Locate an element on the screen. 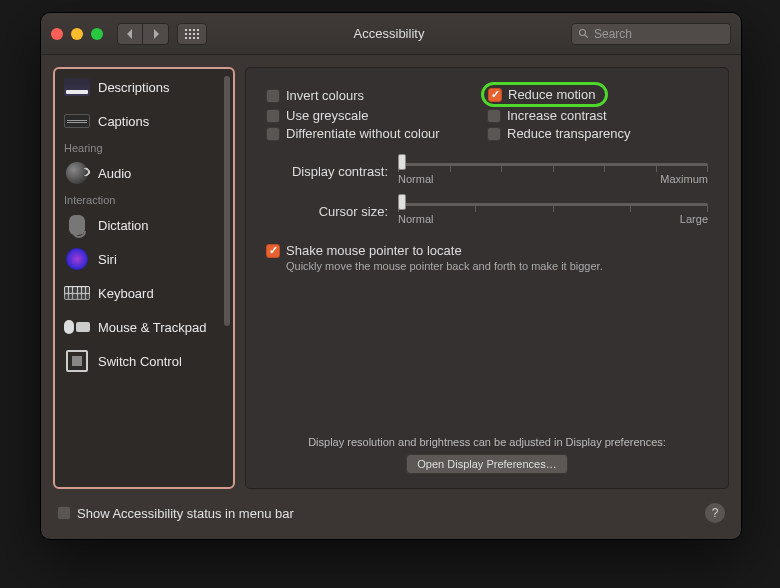 This screenshot has height=588, width=780. keyboard-icon is located at coordinates (77, 293).